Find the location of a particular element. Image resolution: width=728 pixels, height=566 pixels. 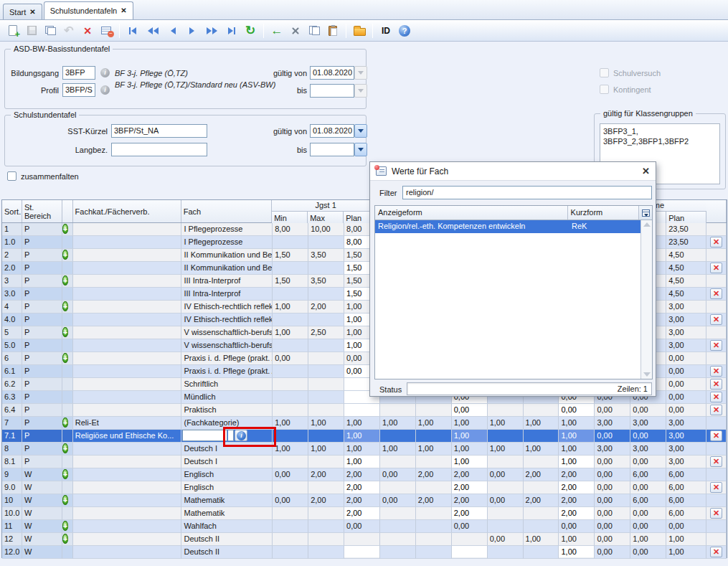

table-row: 10WMathematik0,002,002,000,002,002,000,0… is located at coordinates (364, 501).